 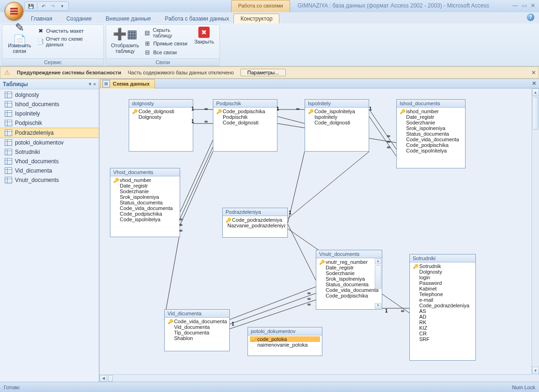 What do you see at coordinates (166, 33) in the screenshot?
I see `hide-table-button: ▤Скрыть таблицу` at bounding box center [166, 33].